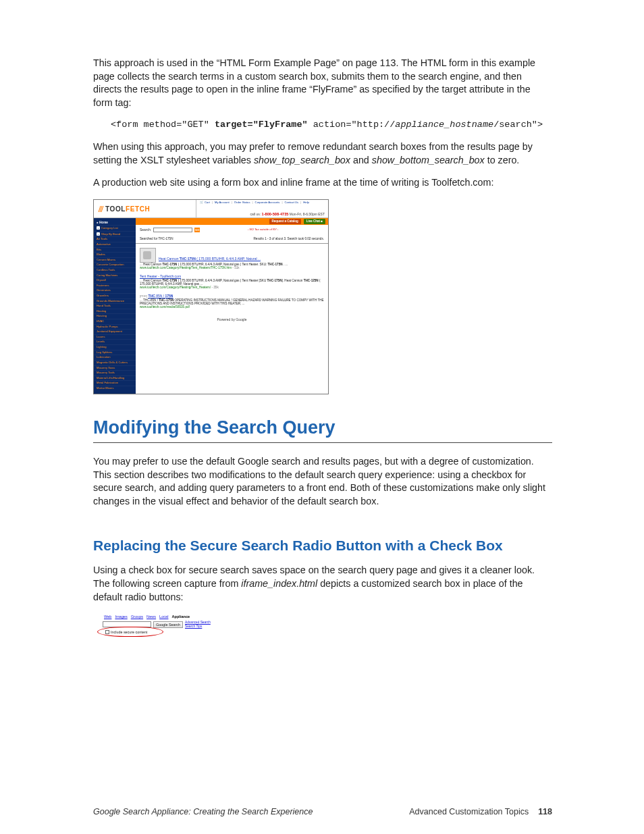 Image resolution: width=644 pixels, height=834 pixels. I want to click on sidebar-item: Category List, so click(115, 228).